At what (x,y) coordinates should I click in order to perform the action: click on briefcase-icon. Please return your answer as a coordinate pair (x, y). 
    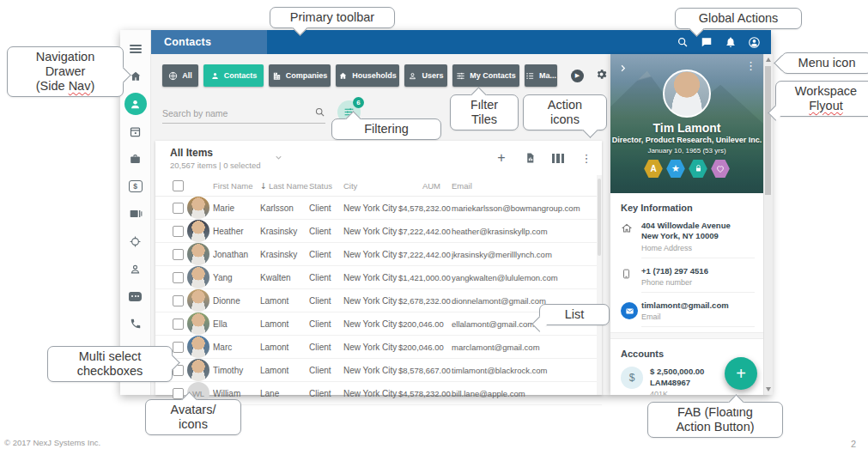
    Looking at the image, I should click on (136, 159).